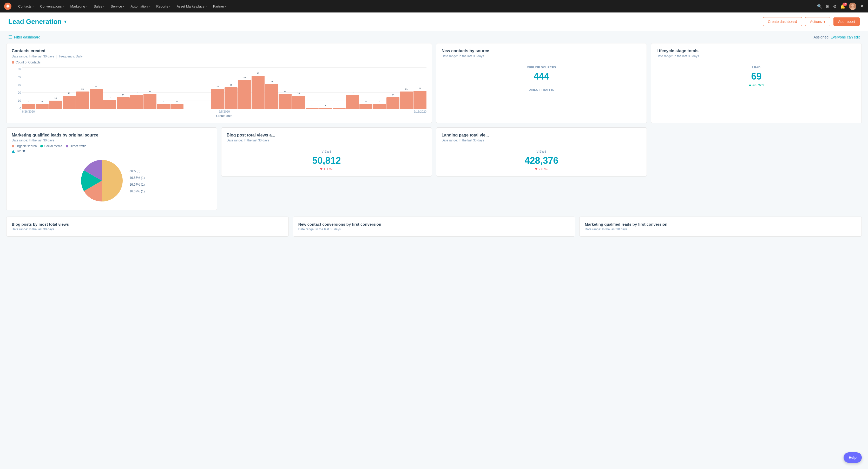 This screenshot has height=469, width=868. I want to click on contacts-chart: 50 40 30 20 10 0 66101621241114171, so click(219, 92).